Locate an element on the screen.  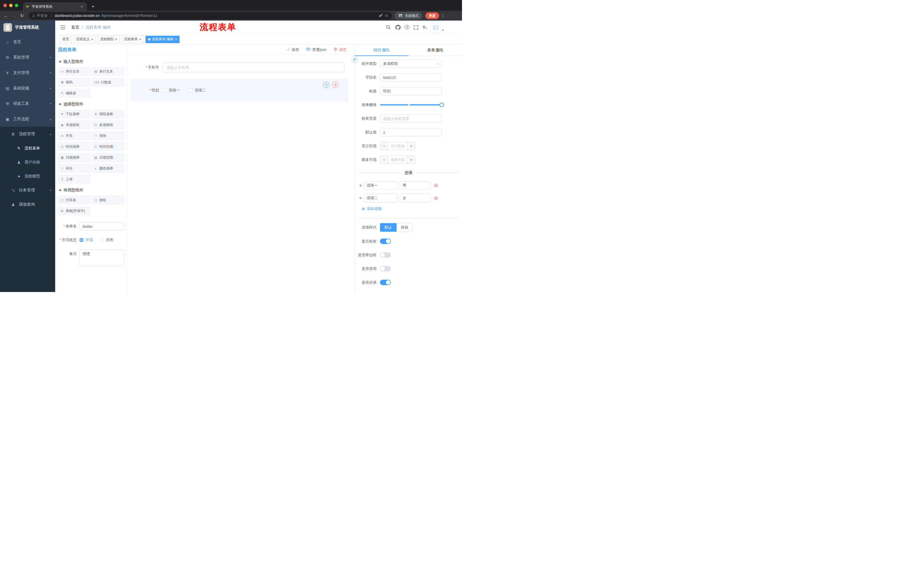
sidebar-item-leave-query: ♟ 请假查询 is located at coordinates (28, 205).